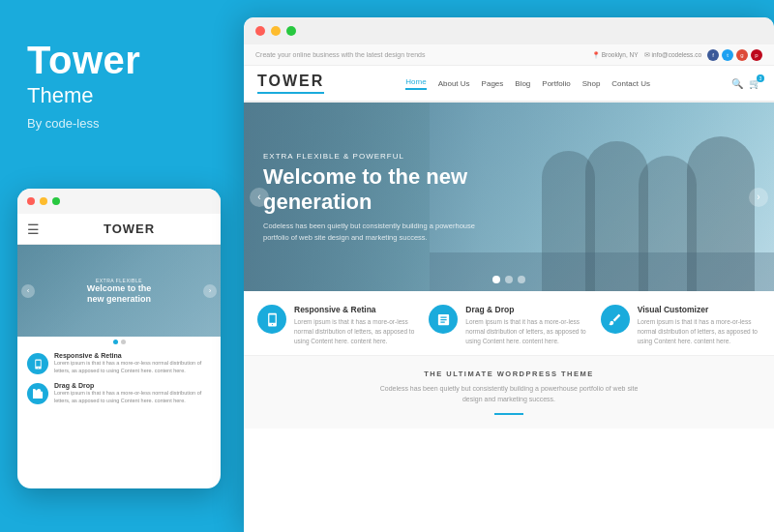  Describe the element at coordinates (119, 290) in the screenshot. I see `mobile-hero: EXTRA FLEXIBLE Welcome to thenew generat…` at that location.